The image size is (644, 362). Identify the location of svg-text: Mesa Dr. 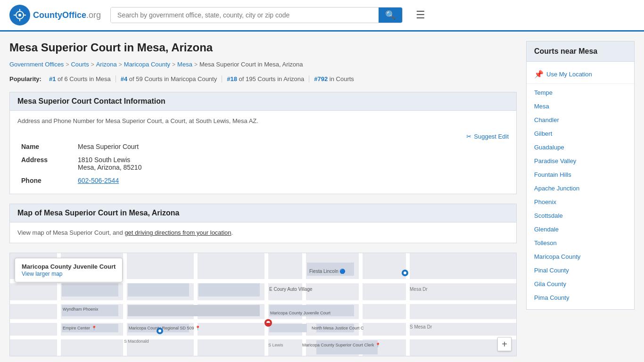
(419, 289).